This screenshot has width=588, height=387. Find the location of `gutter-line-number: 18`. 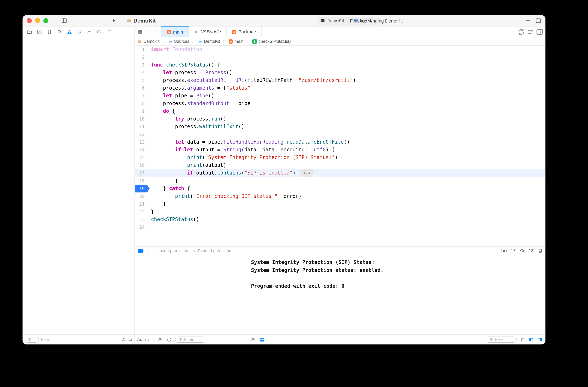

gutter-line-number: 18 is located at coordinates (141, 181).